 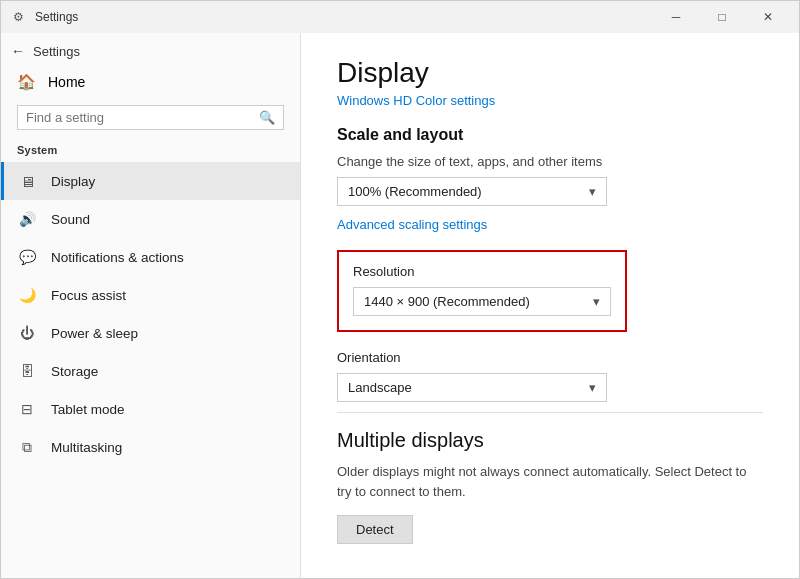 I want to click on sidebar-item-tablet-label: Tablet mode, so click(x=88, y=410).